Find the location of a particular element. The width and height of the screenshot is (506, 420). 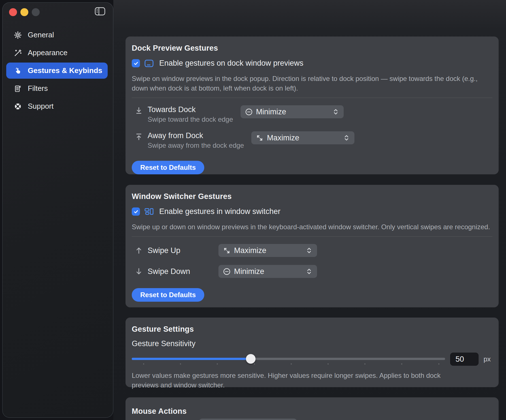

checkbox-label: Enable gestures in window switcher is located at coordinates (220, 212).